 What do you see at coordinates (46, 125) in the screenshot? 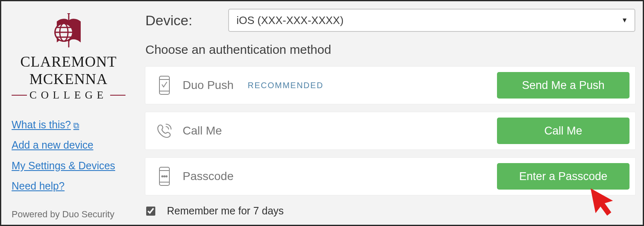
I see `what-is-this-link: What is this?⧉` at bounding box center [46, 125].